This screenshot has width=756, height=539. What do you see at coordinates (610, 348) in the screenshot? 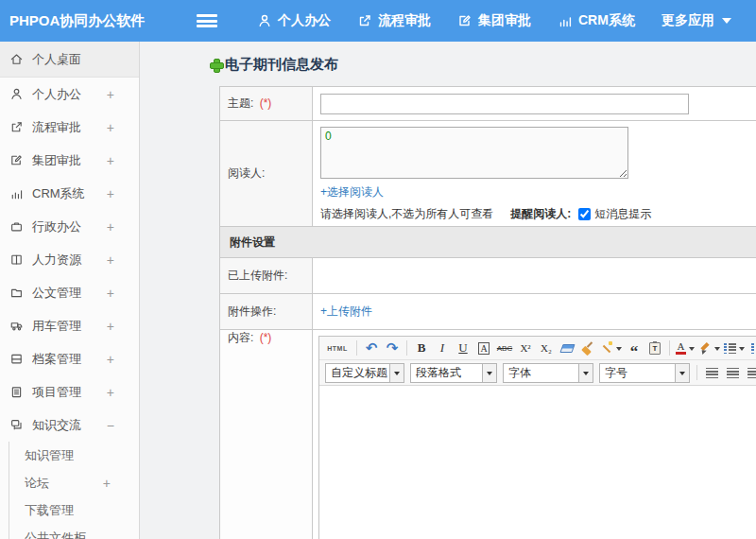
I see `auto-typeset-button` at bounding box center [610, 348].